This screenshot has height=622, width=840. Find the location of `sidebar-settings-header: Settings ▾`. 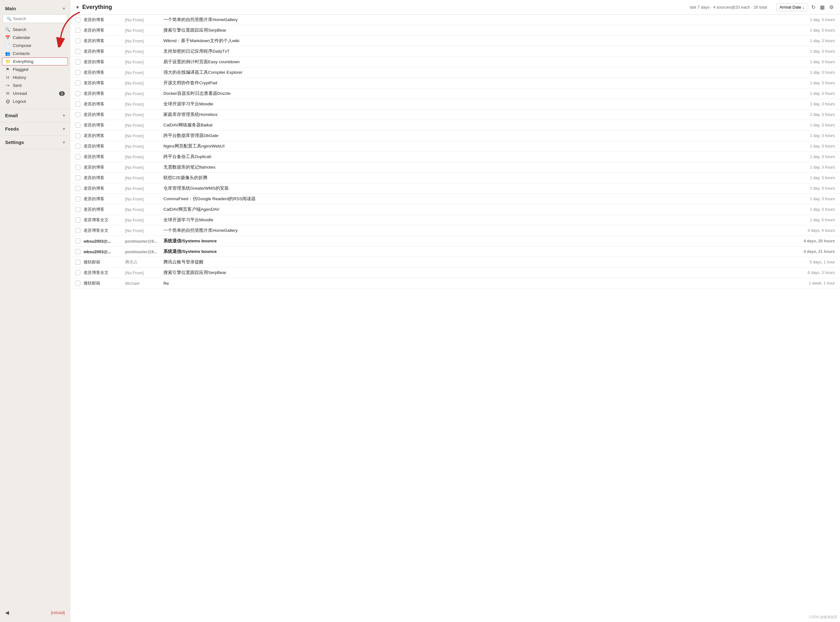

sidebar-settings-header: Settings ▾ is located at coordinates (35, 142).